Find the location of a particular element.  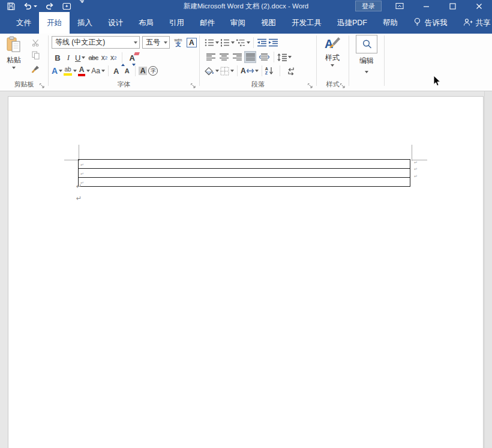

font-group-label: 字体 is located at coordinates (124, 84).